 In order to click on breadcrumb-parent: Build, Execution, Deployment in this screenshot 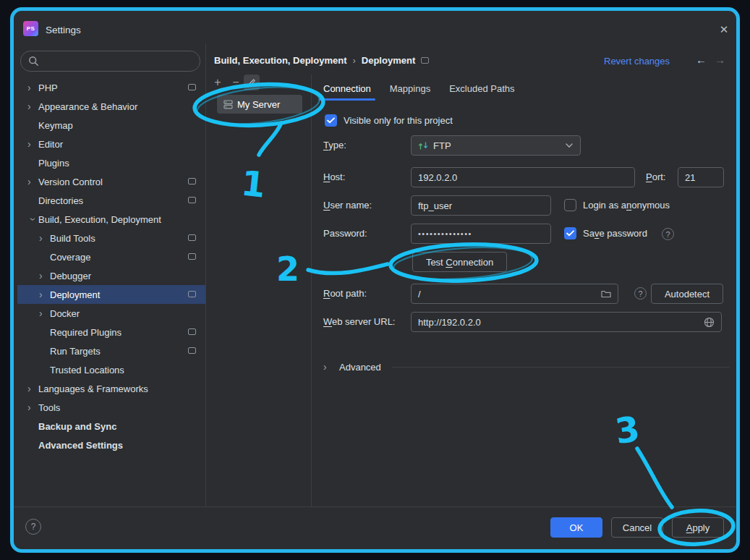, I will do `click(281, 61)`.